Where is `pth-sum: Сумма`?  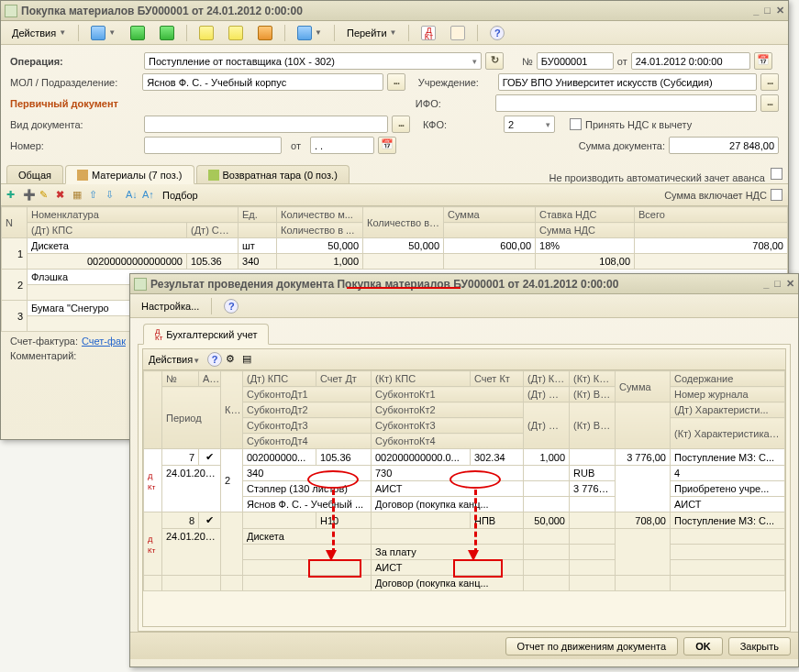
pth-sum: Сумма is located at coordinates (643, 387).